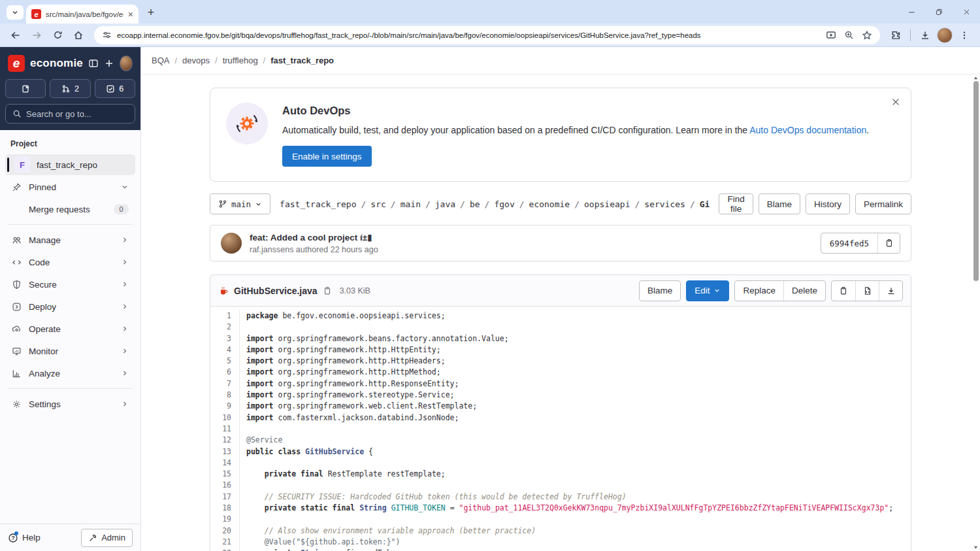 This screenshot has height=551, width=980. Describe the element at coordinates (808, 130) in the screenshot. I see `auto-devops-doc-link: Auto DevOps documentation` at that location.